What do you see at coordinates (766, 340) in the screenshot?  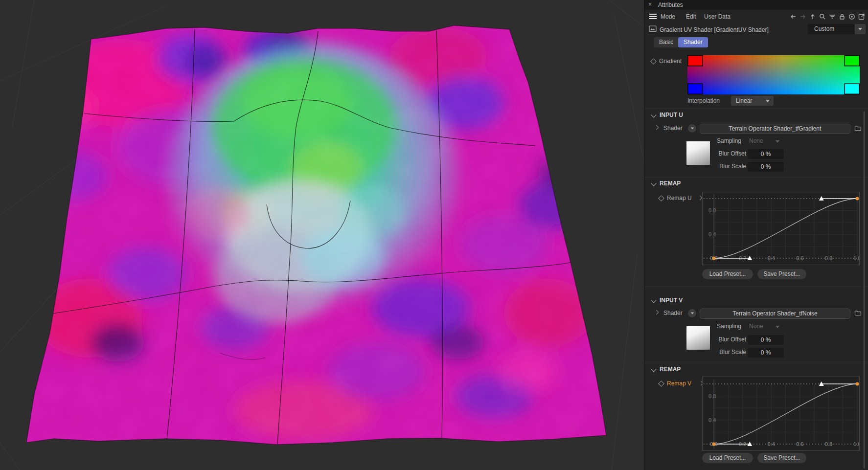 I see `blur-offset-v-field: 0 %` at bounding box center [766, 340].